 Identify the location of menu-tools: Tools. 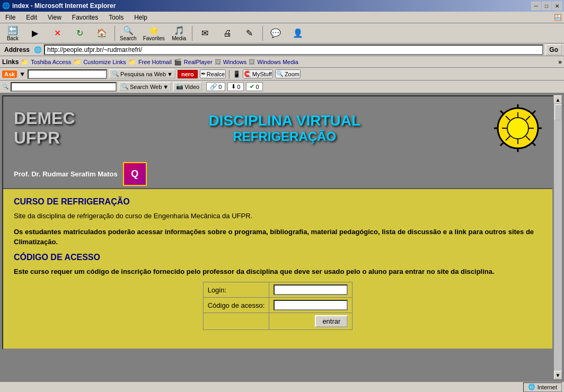
(116, 17).